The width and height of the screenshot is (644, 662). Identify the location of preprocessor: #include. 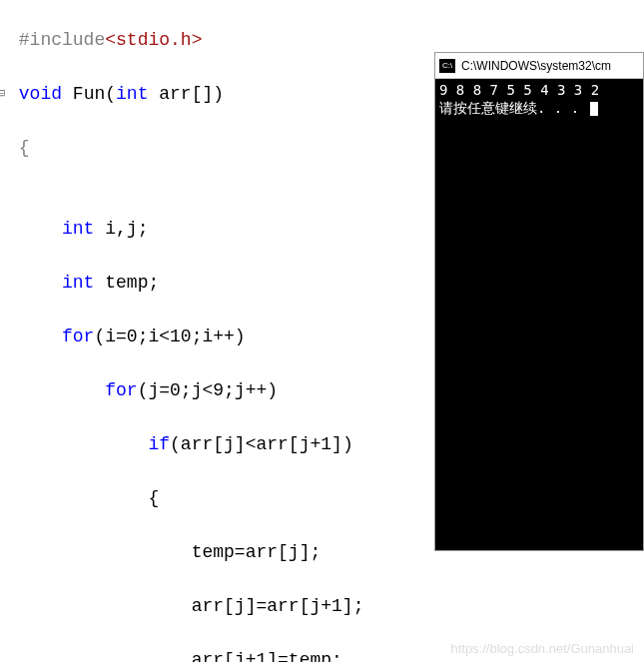
(62, 40).